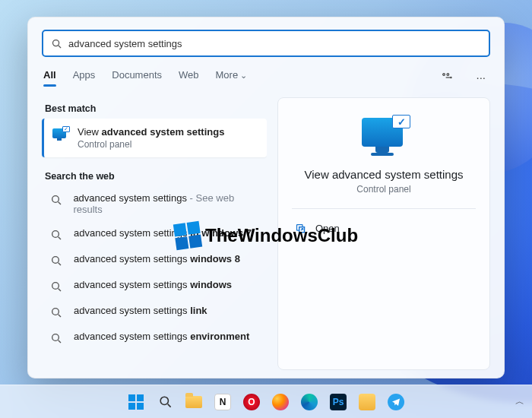 The height and width of the screenshot is (418, 532). Describe the element at coordinates (84, 78) in the screenshot. I see `tab-apps: Apps` at that location.